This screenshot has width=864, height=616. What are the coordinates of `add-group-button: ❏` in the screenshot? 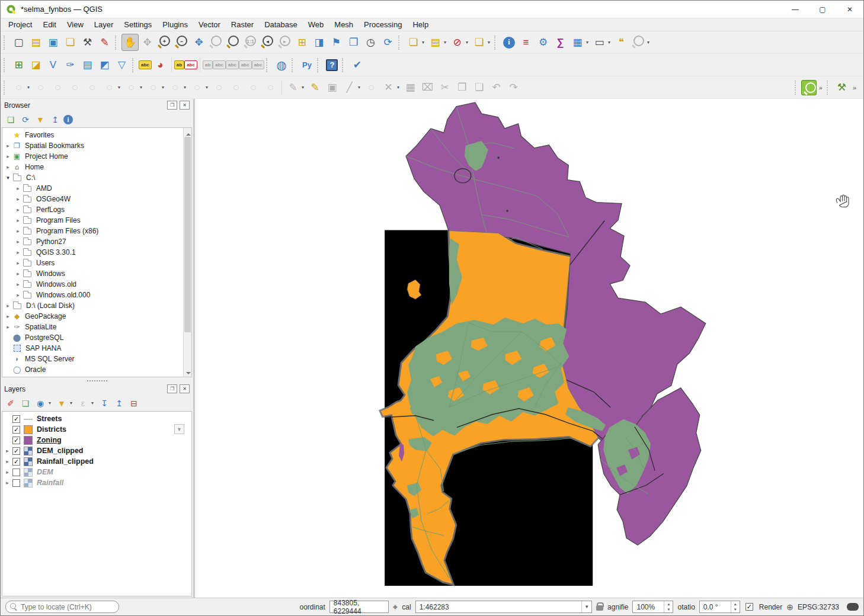 It's located at (25, 403).